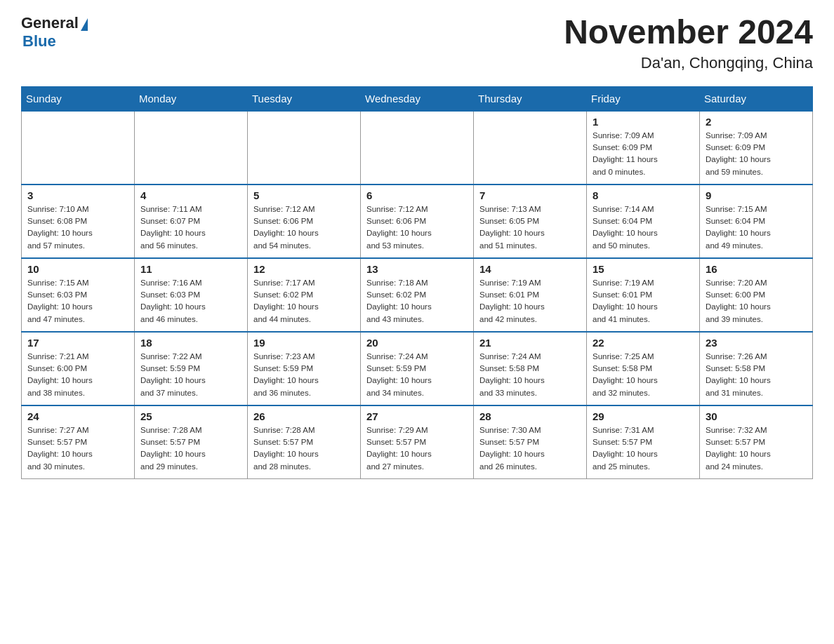 This screenshot has width=834, height=644. What do you see at coordinates (643, 147) in the screenshot?
I see `calendar-cell: 1Sunrise: 7:09 AMSunset: 6:09 PMDaylight…` at bounding box center [643, 147].